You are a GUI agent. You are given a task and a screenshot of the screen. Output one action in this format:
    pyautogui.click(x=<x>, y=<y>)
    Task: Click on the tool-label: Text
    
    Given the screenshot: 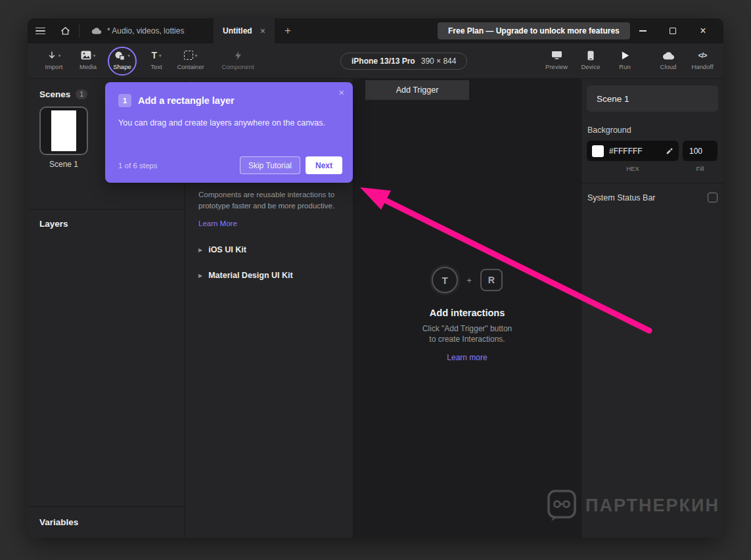 What is the action you would take?
    pyautogui.click(x=156, y=67)
    